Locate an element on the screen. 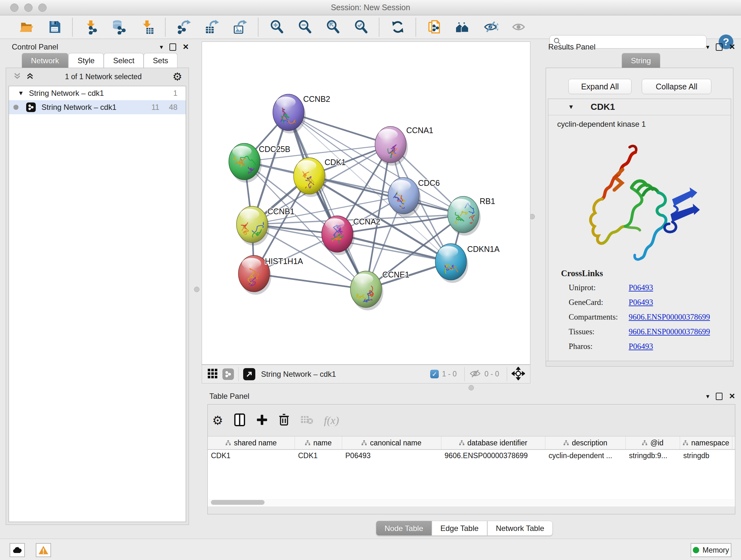  import-network-file-icon is located at coordinates (91, 27).